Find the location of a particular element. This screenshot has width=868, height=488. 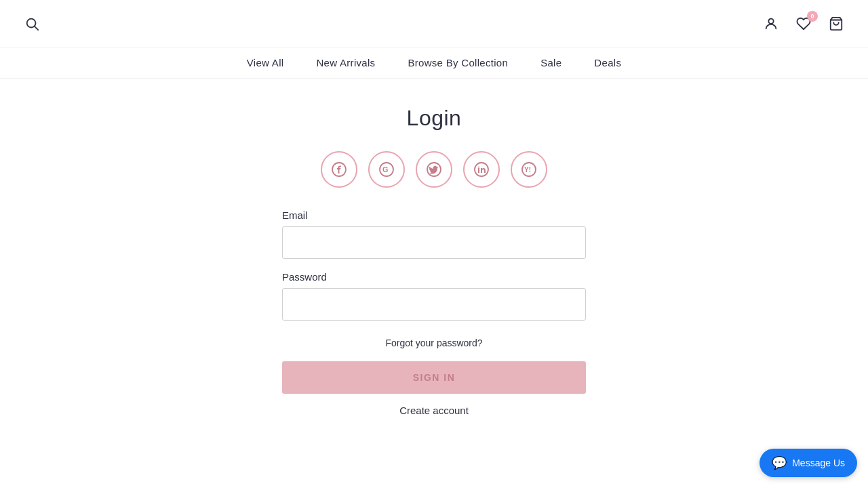

wishlist-button: 0 is located at coordinates (804, 24).